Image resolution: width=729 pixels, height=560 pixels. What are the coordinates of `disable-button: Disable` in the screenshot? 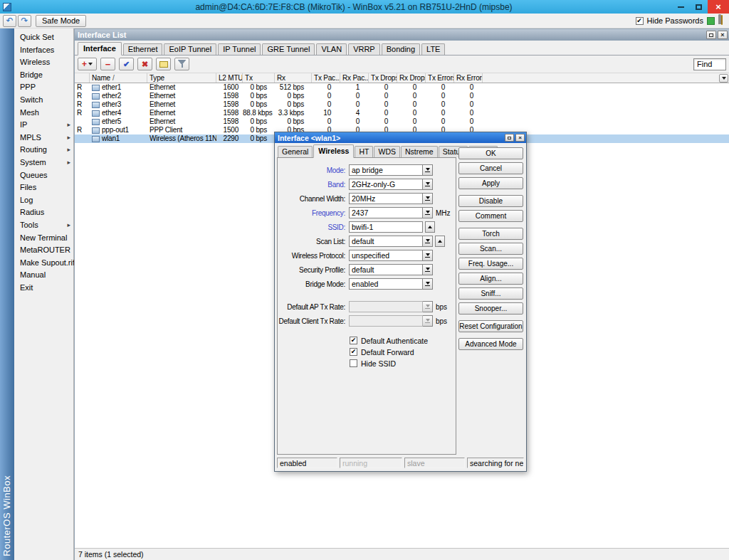 It's located at (491, 201).